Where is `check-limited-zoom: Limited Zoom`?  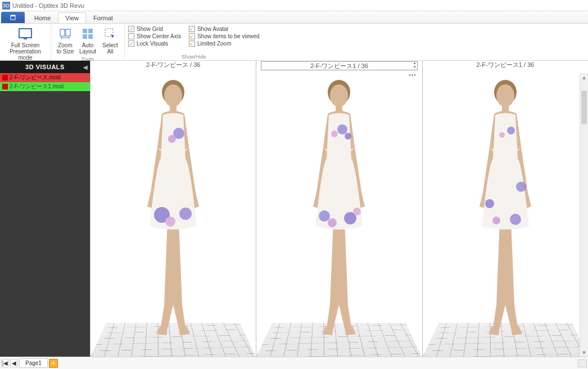
check-limited-zoom: Limited Zoom is located at coordinates (224, 44).